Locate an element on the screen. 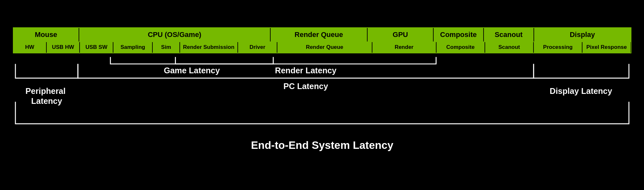  header-display: Display is located at coordinates (582, 35).